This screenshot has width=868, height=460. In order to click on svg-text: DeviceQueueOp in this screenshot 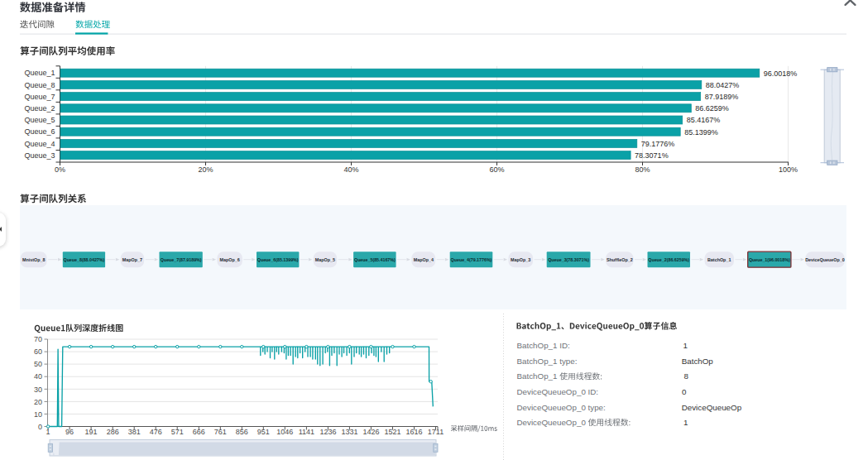, I will do `click(712, 407)`.